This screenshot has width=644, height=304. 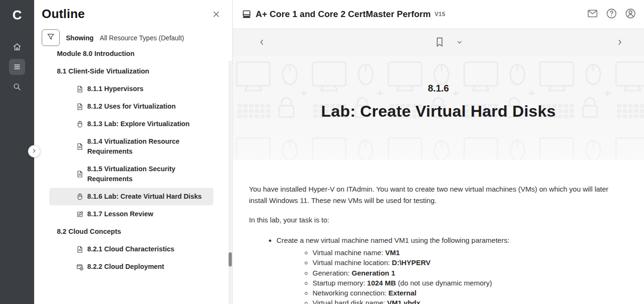 I want to click on panel-expand-button, so click(x=34, y=151).